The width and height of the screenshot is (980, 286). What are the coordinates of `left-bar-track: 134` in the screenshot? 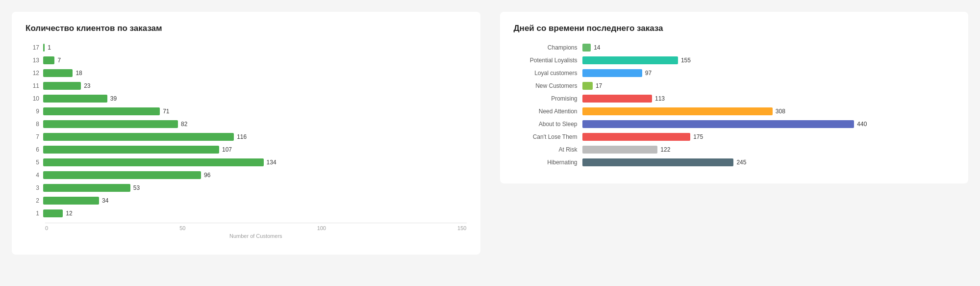 It's located at (255, 162).